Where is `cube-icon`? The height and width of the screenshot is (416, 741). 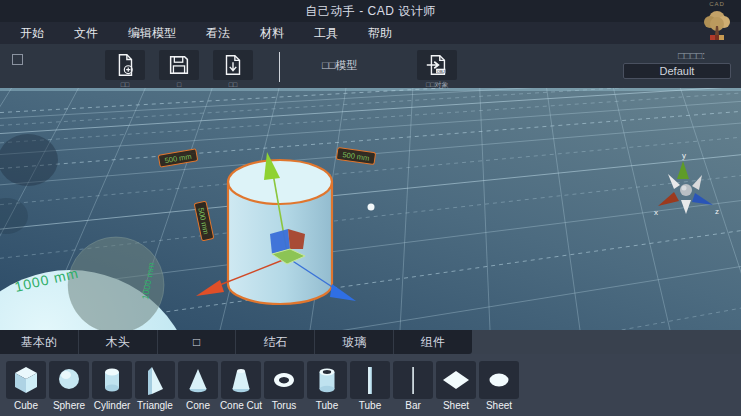
cube-icon is located at coordinates (26, 380).